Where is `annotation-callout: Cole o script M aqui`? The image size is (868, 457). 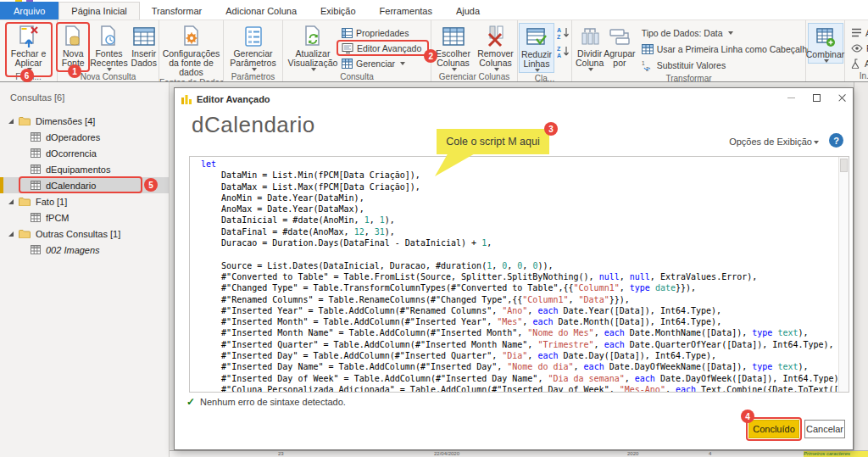 annotation-callout: Cole o script M aqui is located at coordinates (493, 142).